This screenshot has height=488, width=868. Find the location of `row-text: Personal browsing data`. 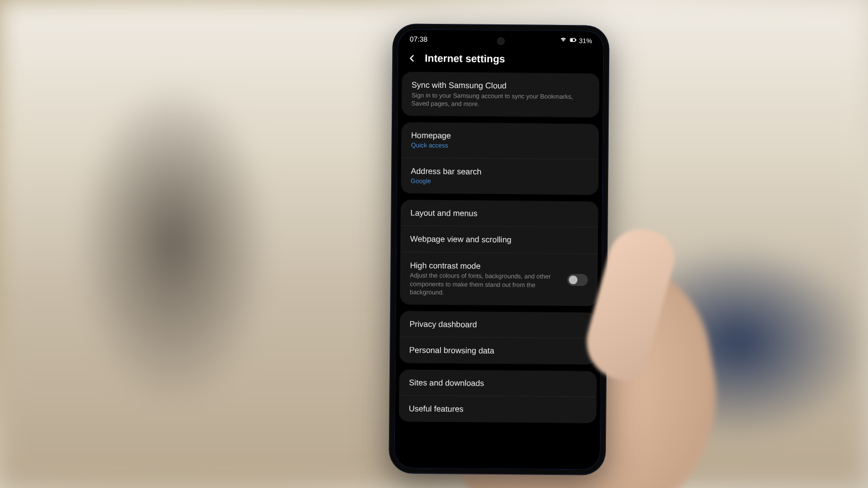

row-text: Personal browsing data is located at coordinates (498, 351).